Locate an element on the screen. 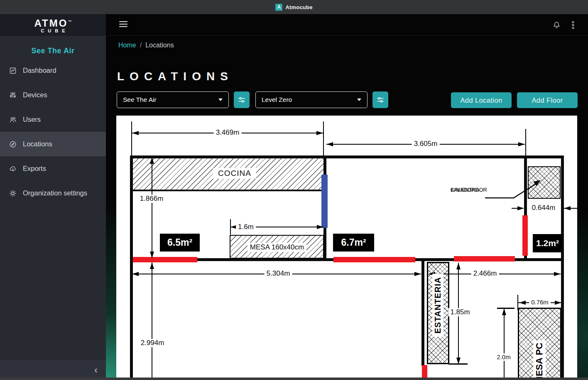 This screenshot has height=380, width=588. dim-cocina-height: 1.866m is located at coordinates (152, 199).